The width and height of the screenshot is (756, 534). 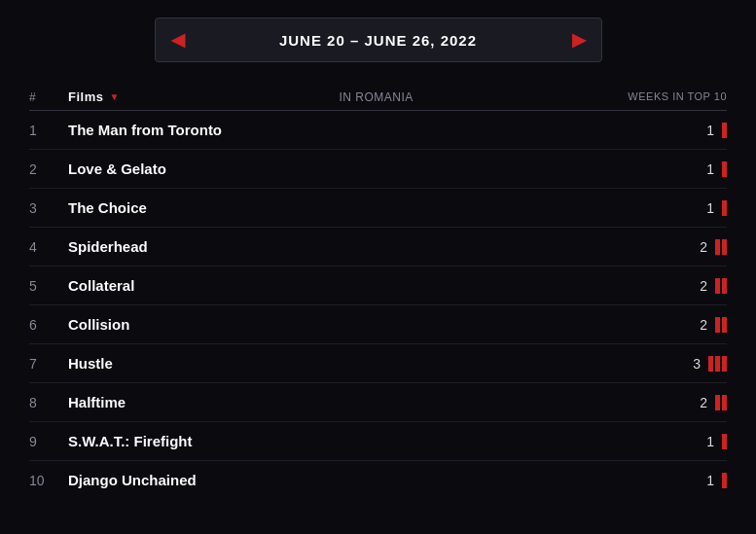 I want to click on film-title: Collision, so click(x=204, y=325).